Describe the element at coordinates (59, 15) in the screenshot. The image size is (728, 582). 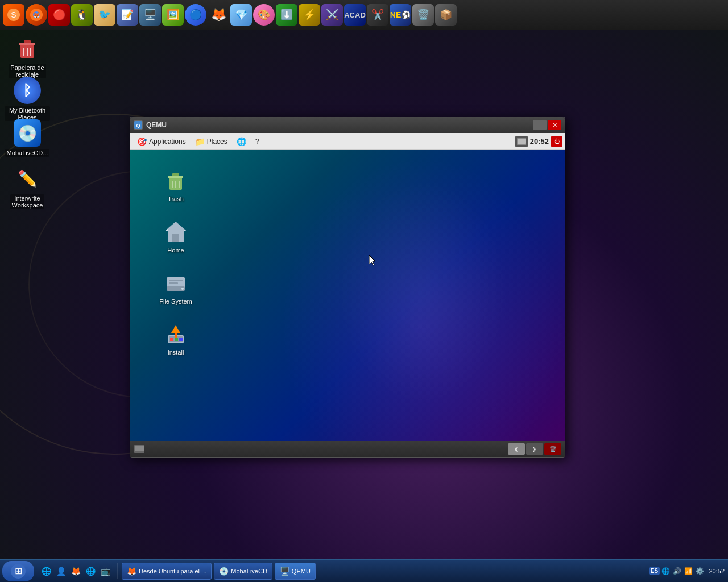
I see `app3-icon: 🔴` at that location.